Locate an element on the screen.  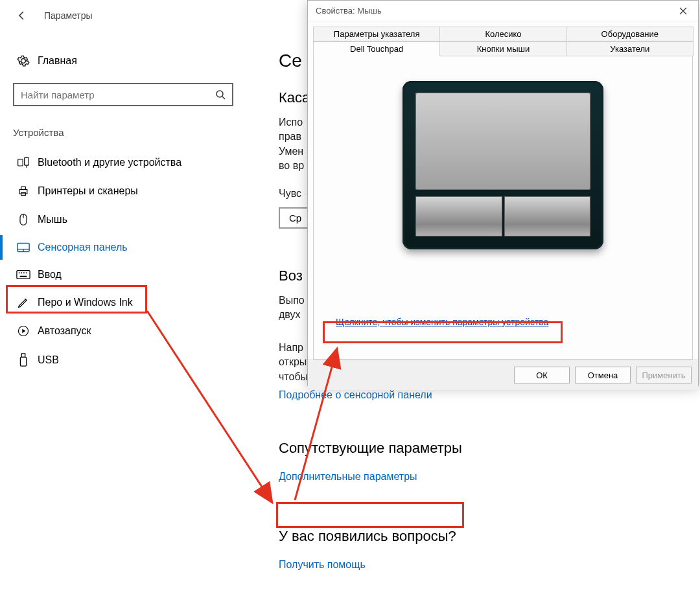
more-touchpad-link: Подробнее о сенсорной панели is located at coordinates (355, 395).